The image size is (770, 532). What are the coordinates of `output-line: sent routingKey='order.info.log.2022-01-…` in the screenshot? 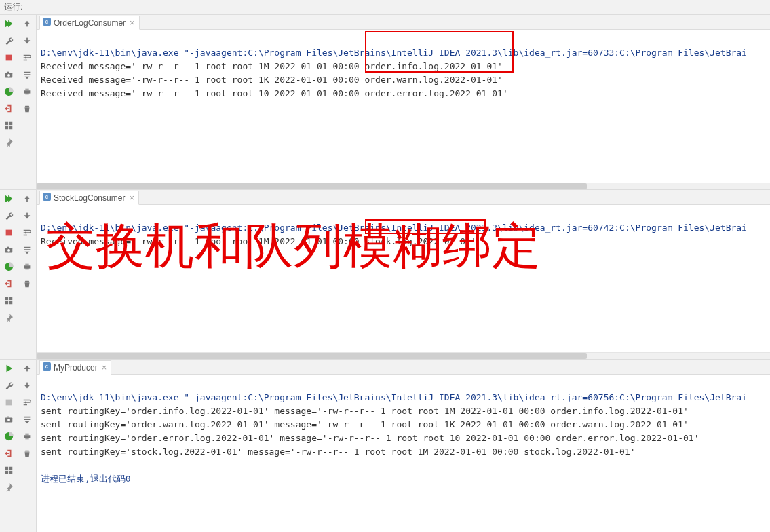 It's located at (365, 411).